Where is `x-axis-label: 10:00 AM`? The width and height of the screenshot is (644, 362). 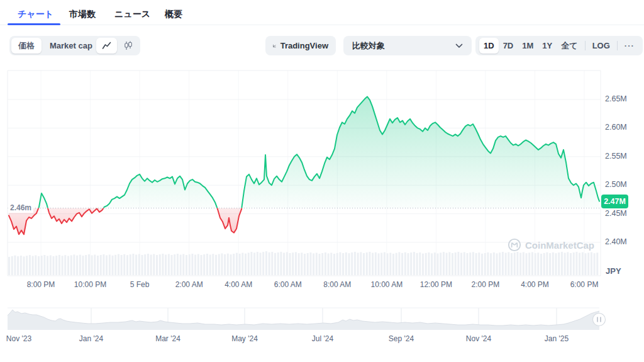 x-axis-label: 10:00 AM is located at coordinates (387, 285).